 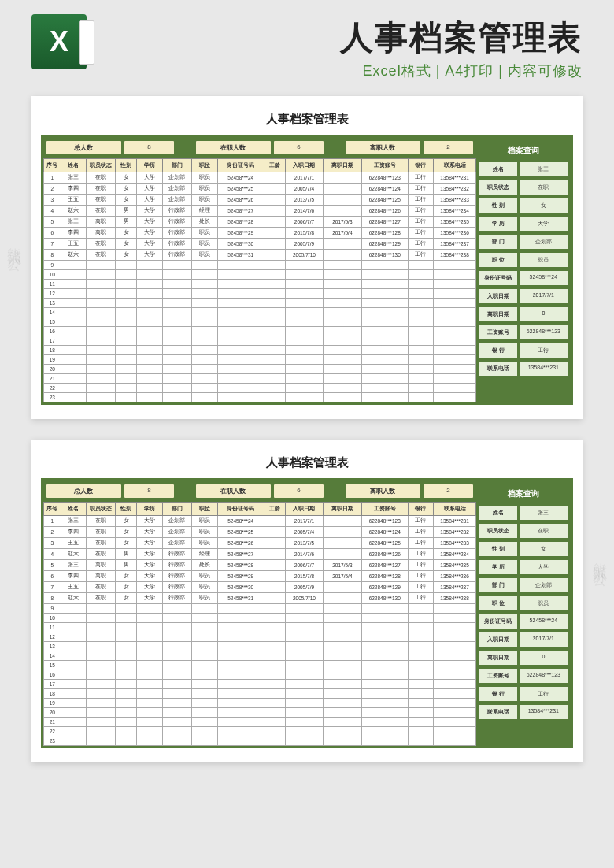 I want to click on table-cell: 张三, so click(x=73, y=521).